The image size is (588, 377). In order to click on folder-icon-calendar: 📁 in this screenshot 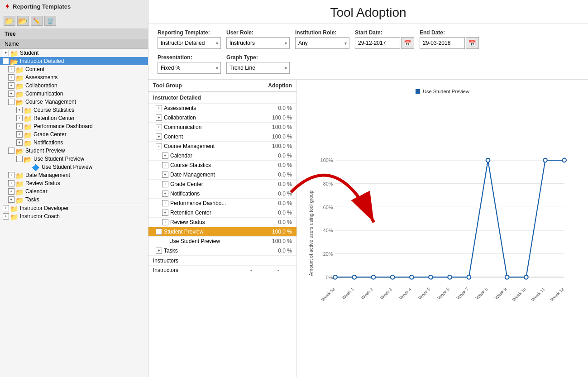, I will do `click(19, 191)`.